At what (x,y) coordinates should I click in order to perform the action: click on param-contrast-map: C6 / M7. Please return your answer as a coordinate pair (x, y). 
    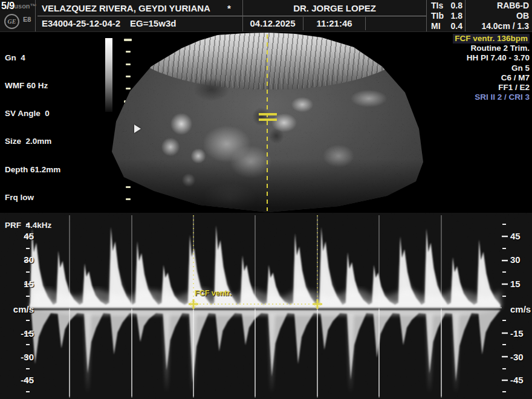
    Looking at the image, I should click on (491, 78).